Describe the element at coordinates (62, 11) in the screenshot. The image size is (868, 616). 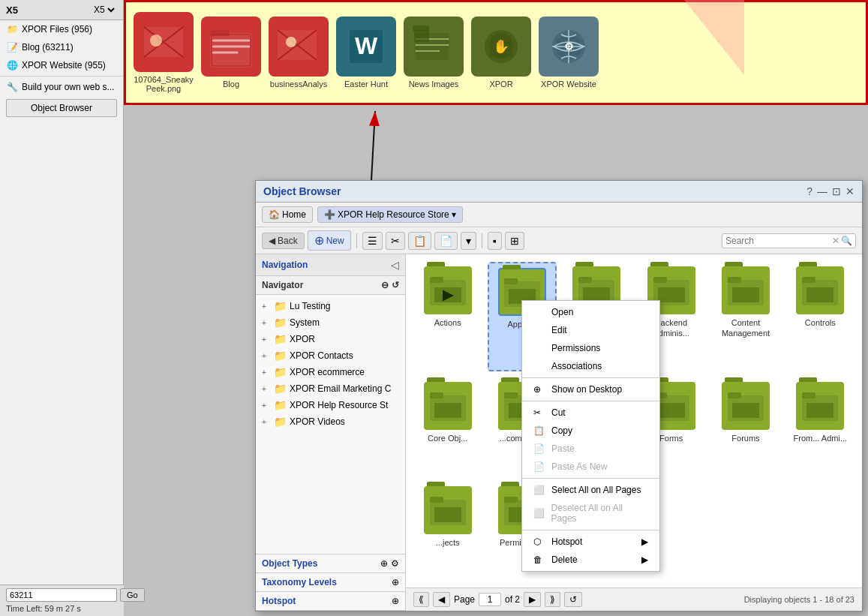
I see `sidebar-title: X5 X5` at that location.